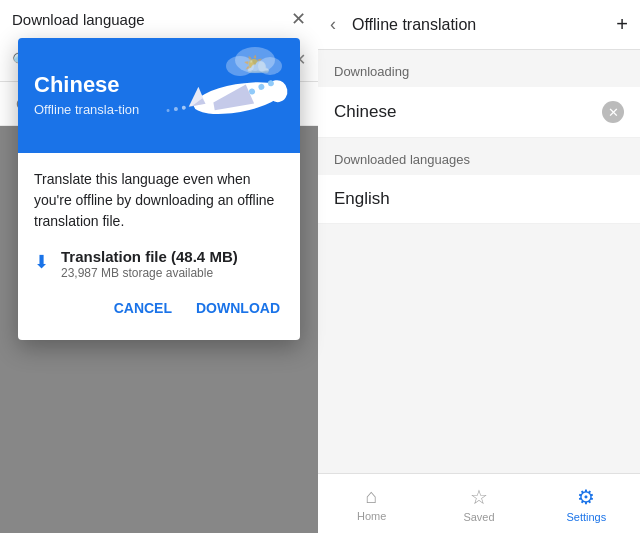 The width and height of the screenshot is (640, 533). Describe the element at coordinates (238, 308) in the screenshot. I see `download-button: DOWNLOAD` at that location.